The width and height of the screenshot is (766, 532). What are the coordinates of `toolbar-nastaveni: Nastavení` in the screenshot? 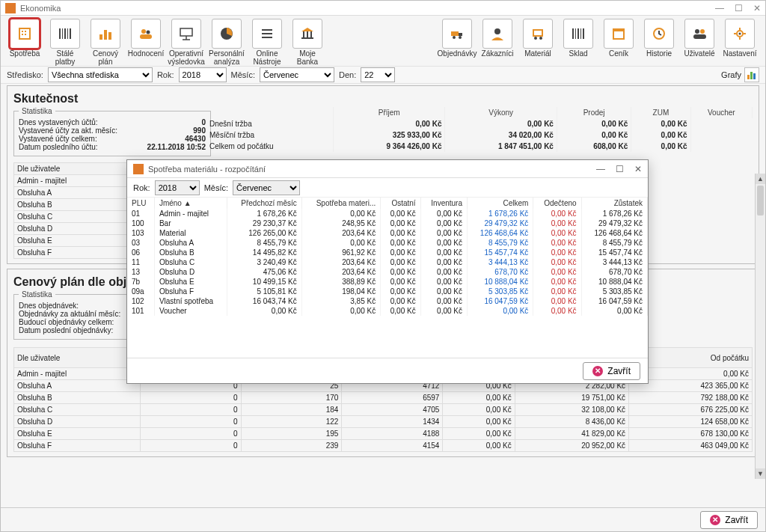 It's located at (740, 39).